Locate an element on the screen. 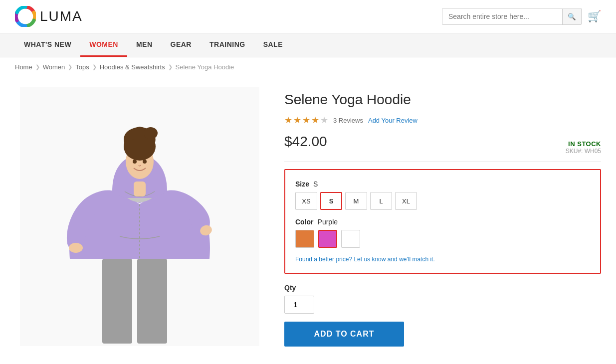 The height and width of the screenshot is (364, 616). breadcrumb-current: Selene Yoga Hoodie is located at coordinates (205, 67).